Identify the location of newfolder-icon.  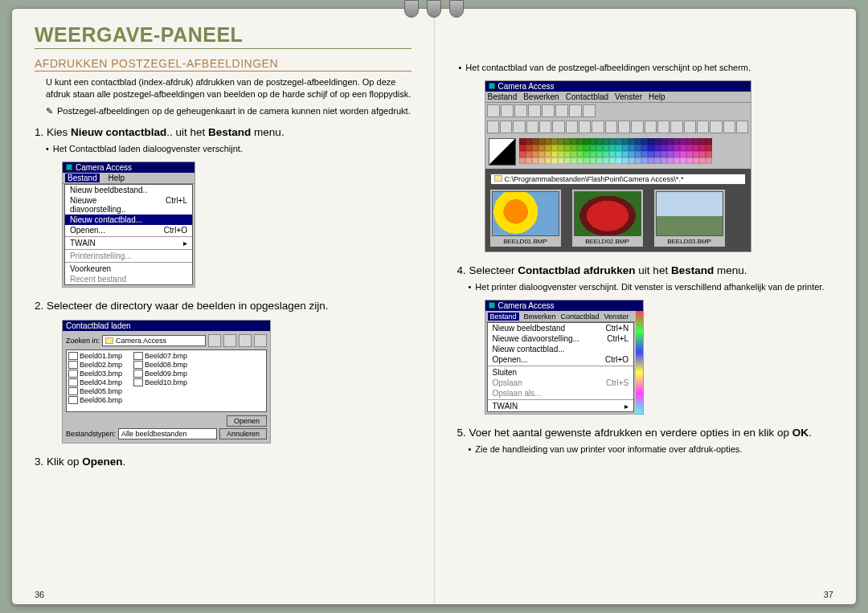
(230, 341).